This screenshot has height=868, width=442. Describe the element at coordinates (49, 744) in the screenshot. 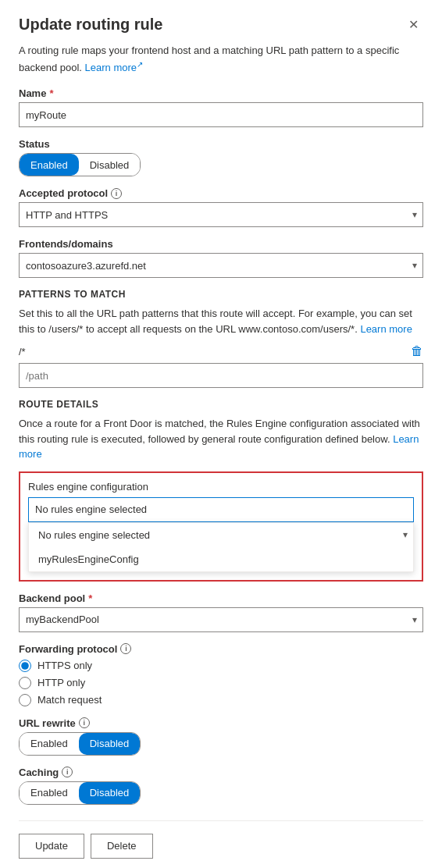

I see `url-rewrite-enabled-button: Enabled` at that location.